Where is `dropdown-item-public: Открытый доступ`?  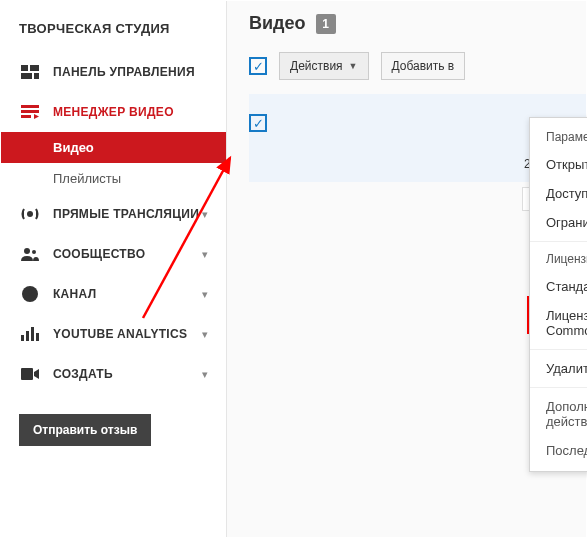
dropdown-item-public: Открытый доступ is located at coordinates (558, 164).